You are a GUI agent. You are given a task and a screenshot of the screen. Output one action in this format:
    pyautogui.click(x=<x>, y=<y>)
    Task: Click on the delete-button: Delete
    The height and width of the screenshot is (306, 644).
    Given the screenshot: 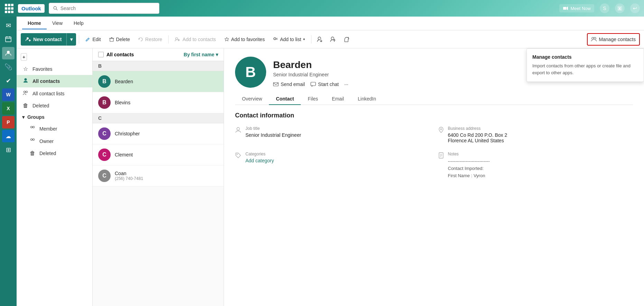 What is the action you would take?
    pyautogui.click(x=120, y=39)
    